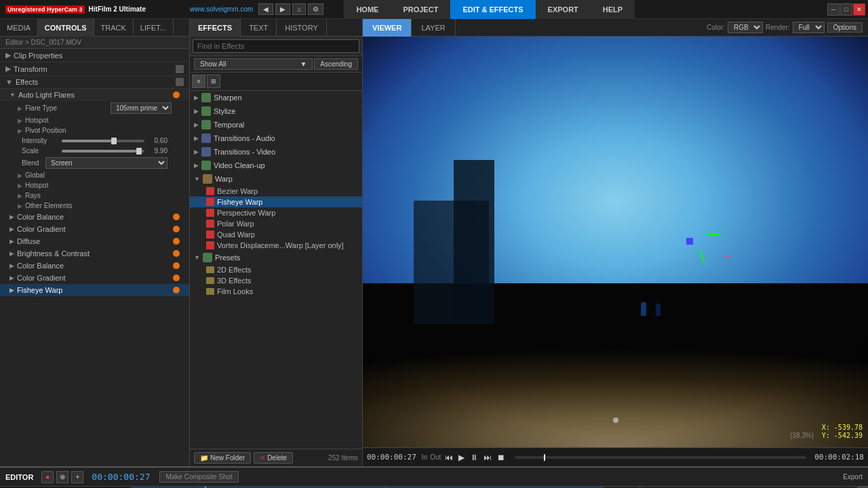 Image resolution: width=868 pixels, height=488 pixels. What do you see at coordinates (845, 27) in the screenshot?
I see `options-btn: Options` at bounding box center [845, 27].